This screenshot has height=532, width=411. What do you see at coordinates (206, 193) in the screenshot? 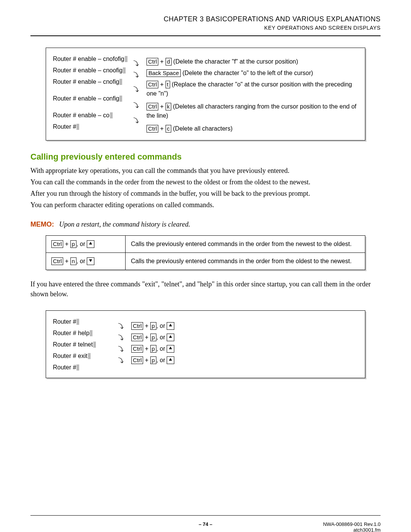
I see `body-text: After you run through the history of com…` at bounding box center [206, 193].